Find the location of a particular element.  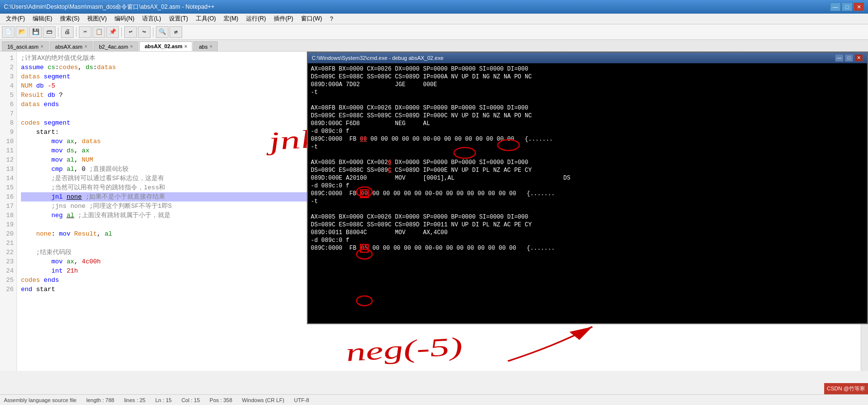

status-encoding: Windows (CR LF) is located at coordinates (263, 400).